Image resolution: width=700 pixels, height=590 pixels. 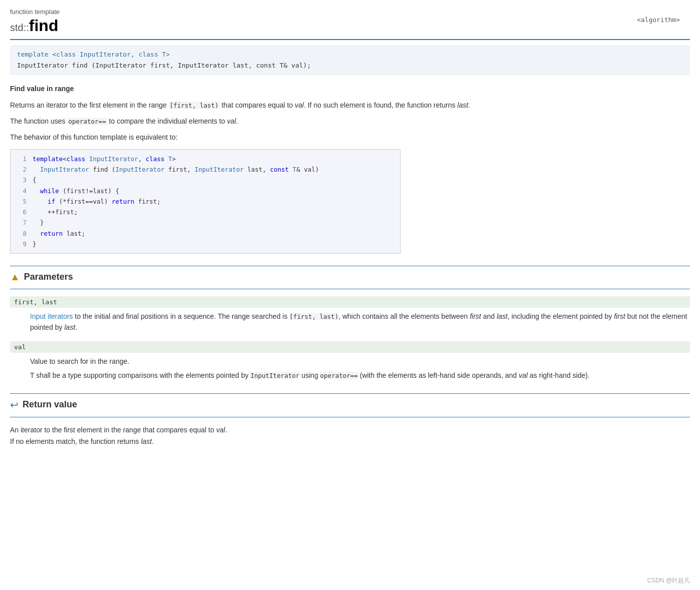 I want to click on line-num: 1, so click(x=21, y=159).